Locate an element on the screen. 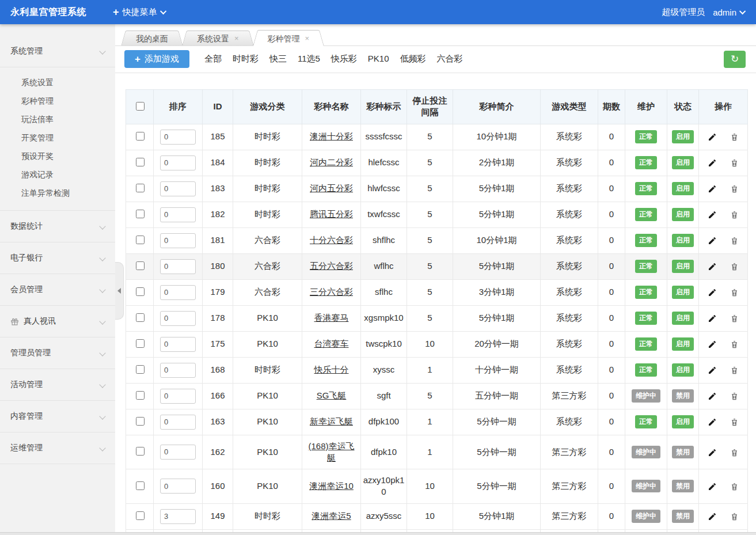 The width and height of the screenshot is (756, 535). sidebar-group: 管理员管理 is located at coordinates (58, 354).